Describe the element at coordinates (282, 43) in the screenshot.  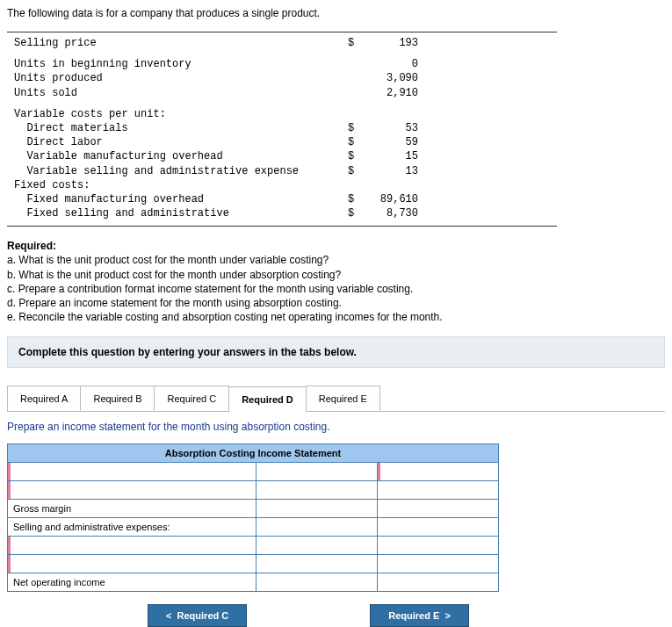
I see `row-selling-price: Selling price $ 193` at that location.